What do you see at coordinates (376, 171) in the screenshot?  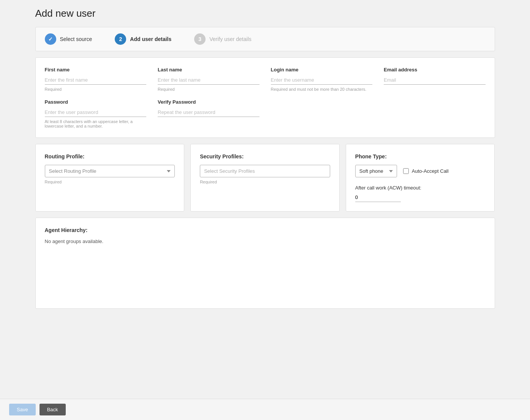 I see `phone-type-select: Soft phone Desk phone` at bounding box center [376, 171].